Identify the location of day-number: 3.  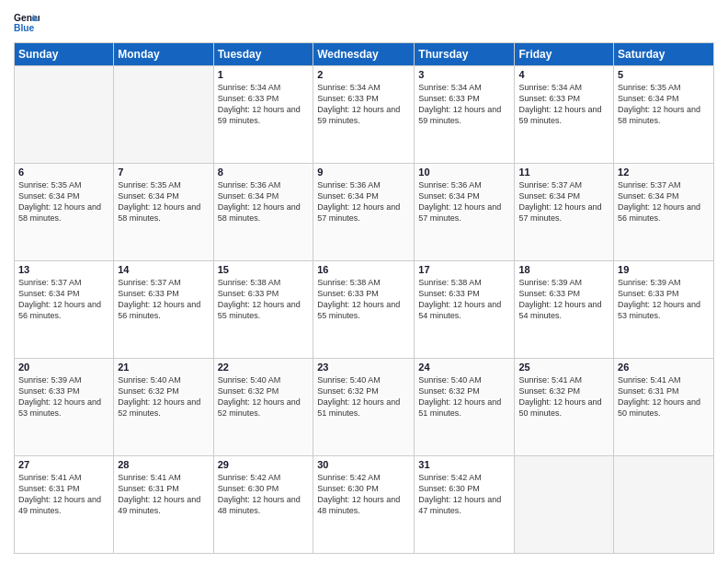
(464, 75).